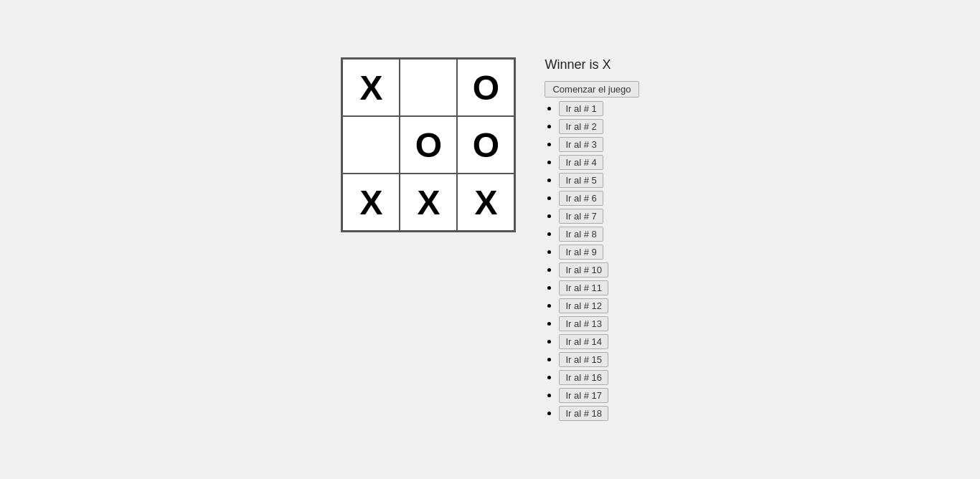  Describe the element at coordinates (581, 217) in the screenshot. I see `history-button-7: Ir al # 7` at that location.